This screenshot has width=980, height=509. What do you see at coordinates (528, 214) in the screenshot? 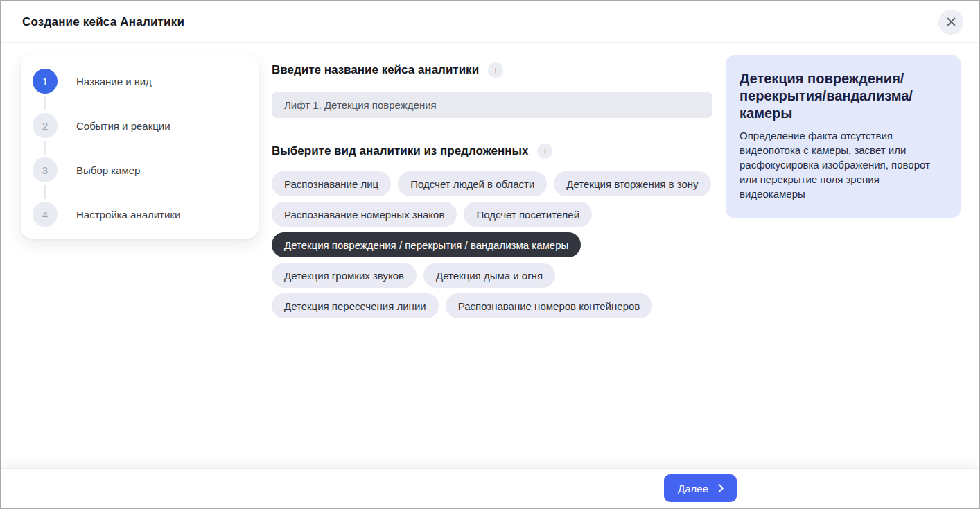
I see `analytics-type-chip: Подсчет посетителей` at bounding box center [528, 214].